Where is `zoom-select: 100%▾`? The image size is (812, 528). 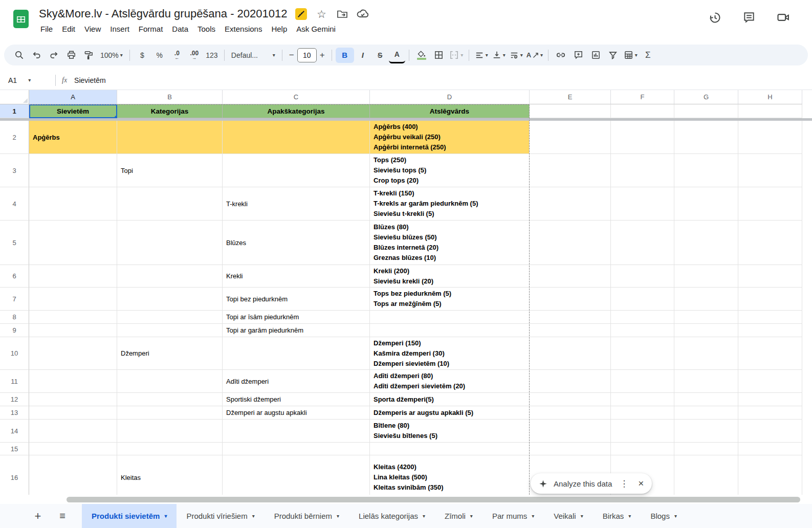
zoom-select: 100%▾ is located at coordinates (112, 55).